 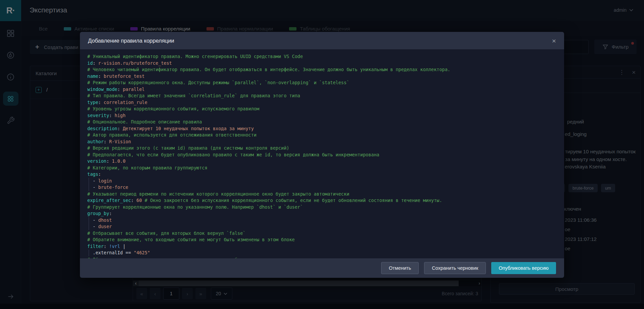 I want to click on code-line: filter: !vrl |, so click(x=326, y=247).